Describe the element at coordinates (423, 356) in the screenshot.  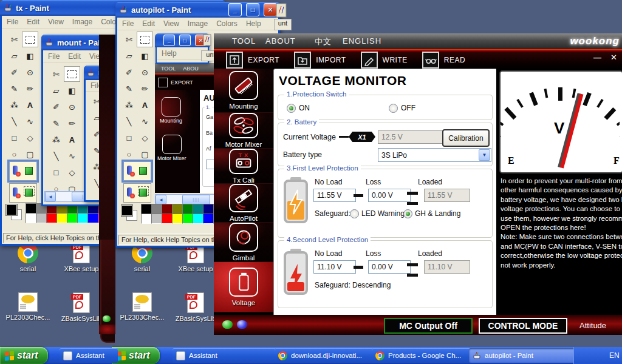
I see `taskbar-item-products-google-ch-: Products - Google Ch...` at that location.